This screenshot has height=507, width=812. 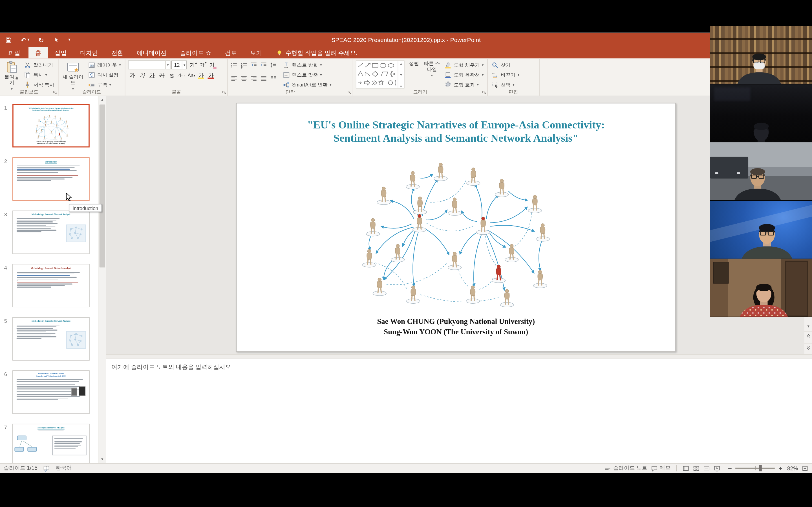 I want to click on tell-me-box: 수행할 작업을 알려 주세요., so click(x=317, y=53).